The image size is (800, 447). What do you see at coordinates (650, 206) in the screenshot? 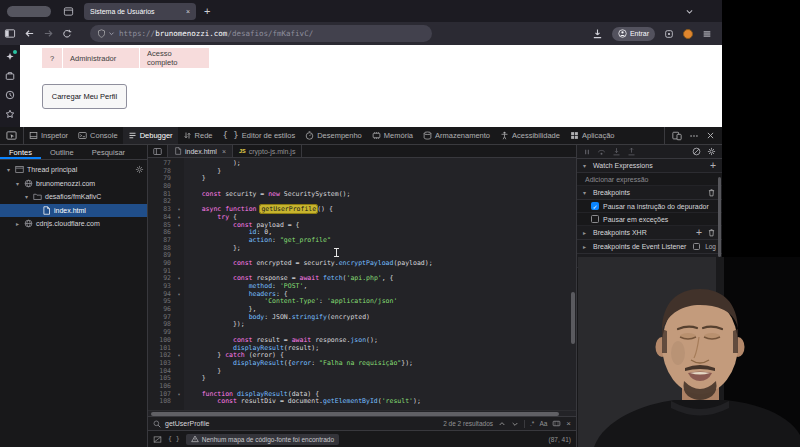
I see `breakpoint-option-row: ✓Pausar na instrução do depurador` at bounding box center [650, 206].